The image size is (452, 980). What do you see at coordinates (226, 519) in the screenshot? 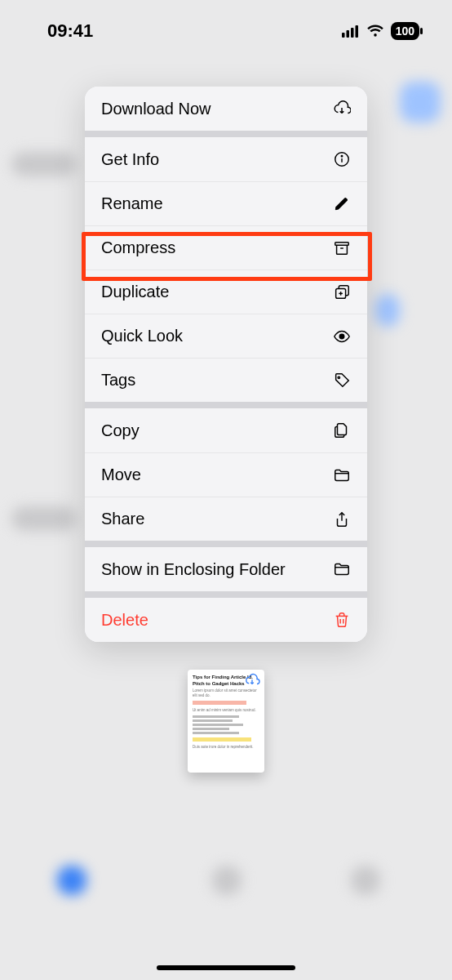
I see `menu-item-share: Share` at bounding box center [226, 519].